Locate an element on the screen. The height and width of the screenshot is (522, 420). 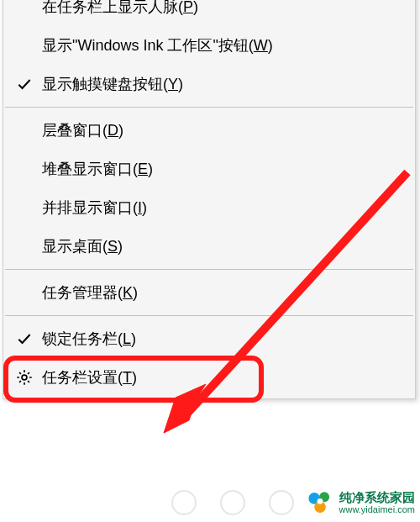
watermark-title: 纯净系统家园 is located at coordinates (377, 498).